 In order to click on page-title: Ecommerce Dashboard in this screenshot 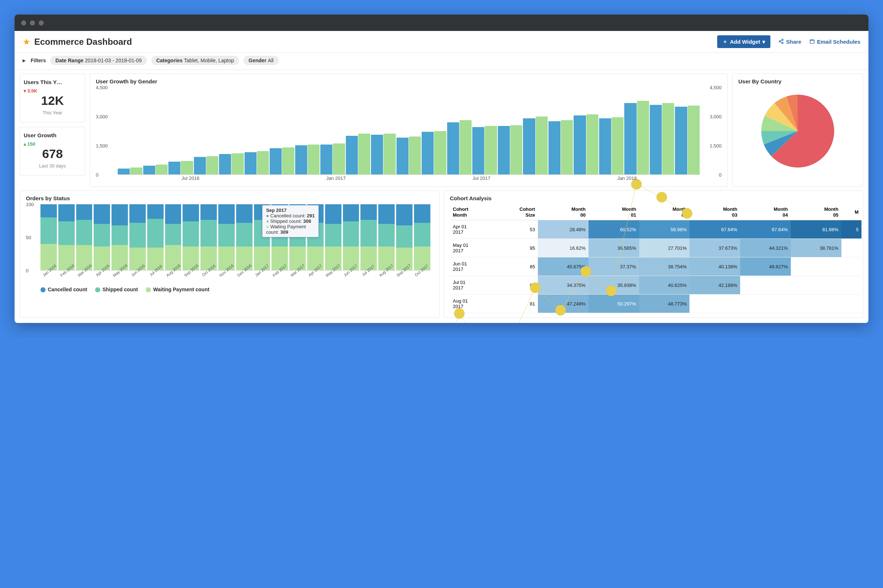, I will do `click(83, 42)`.